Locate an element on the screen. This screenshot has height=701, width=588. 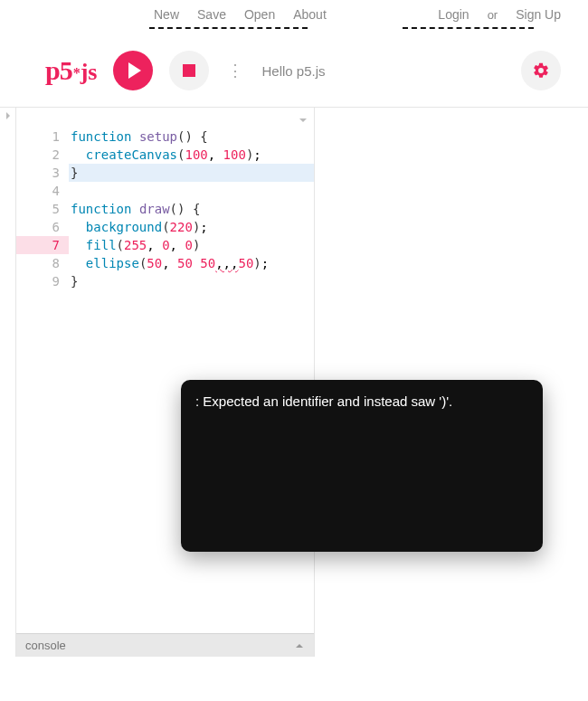
sidebar-expand-button is located at coordinates (8, 382).